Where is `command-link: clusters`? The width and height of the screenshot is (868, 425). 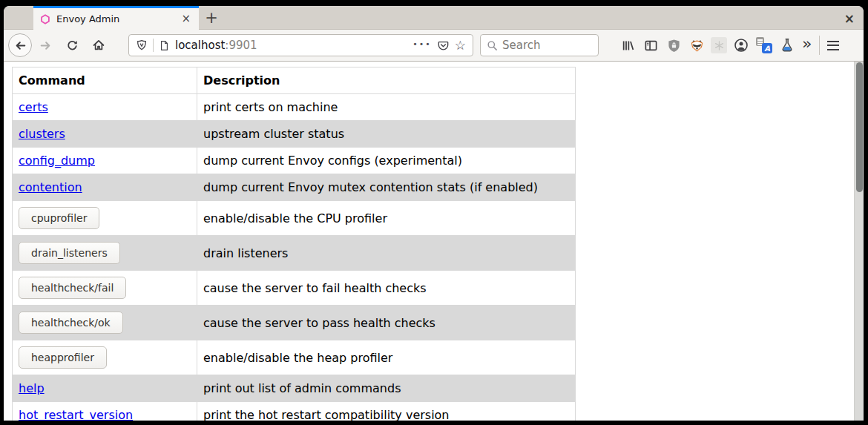 command-link: clusters is located at coordinates (42, 134).